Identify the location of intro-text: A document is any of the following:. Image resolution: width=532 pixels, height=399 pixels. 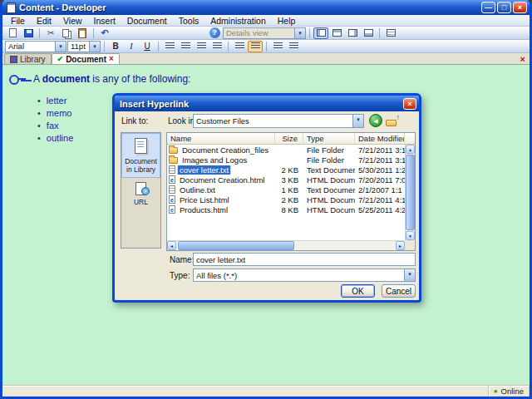
(111, 79).